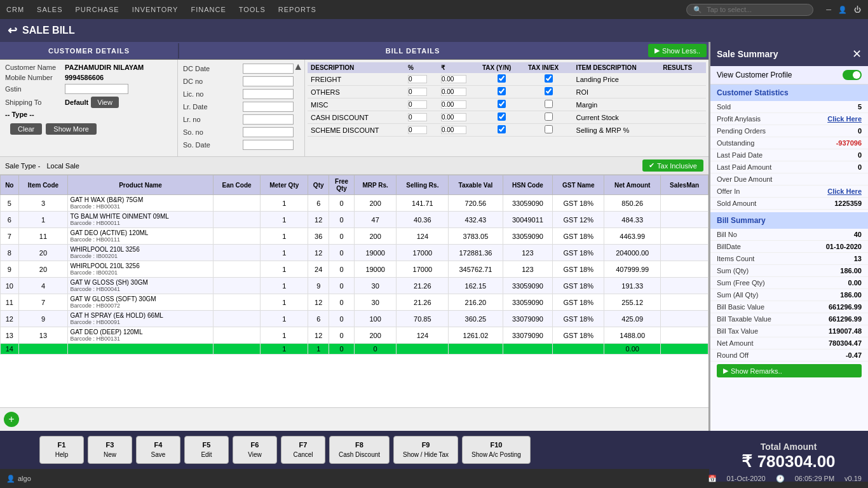 The image size is (868, 488). I want to click on row-selling, so click(423, 349).